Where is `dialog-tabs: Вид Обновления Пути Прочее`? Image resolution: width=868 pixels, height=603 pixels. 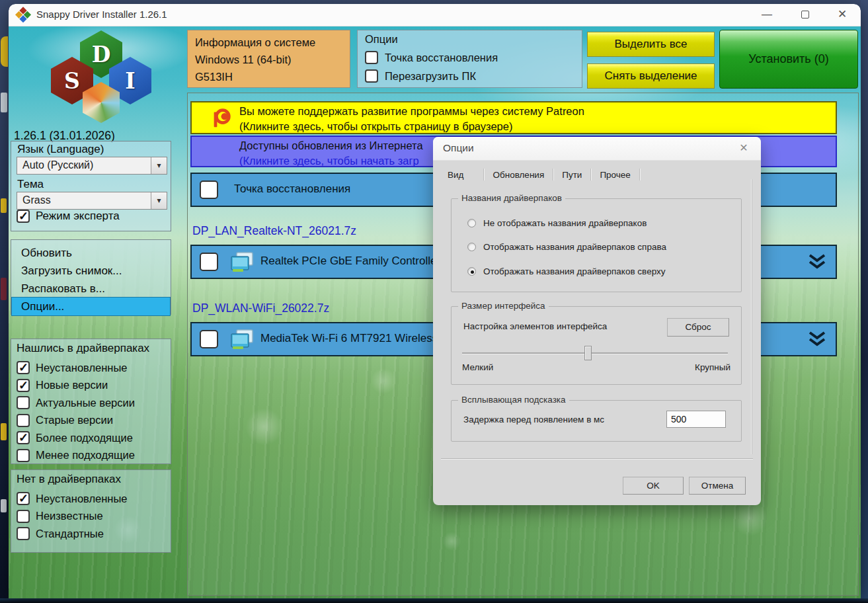
dialog-tabs: Вид Обновления Пути Прочее is located at coordinates (542, 175).